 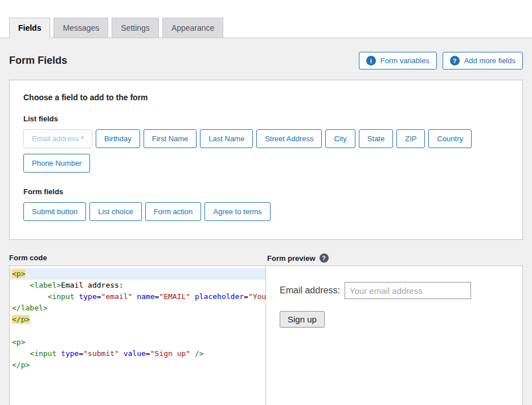 What do you see at coordinates (405, 60) in the screenshot?
I see `form-variables-button-label: Form variables` at bounding box center [405, 60].